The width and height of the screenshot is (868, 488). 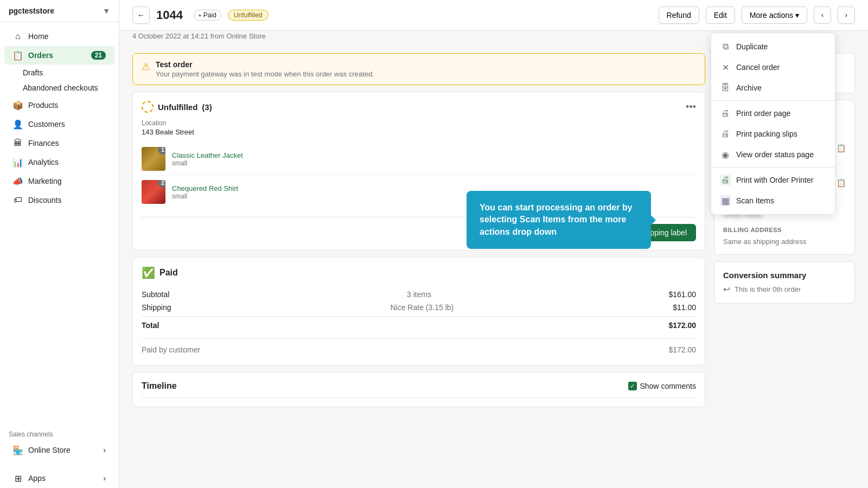 What do you see at coordinates (18, 143) in the screenshot?
I see `finances-icon: 🏛` at bounding box center [18, 143].